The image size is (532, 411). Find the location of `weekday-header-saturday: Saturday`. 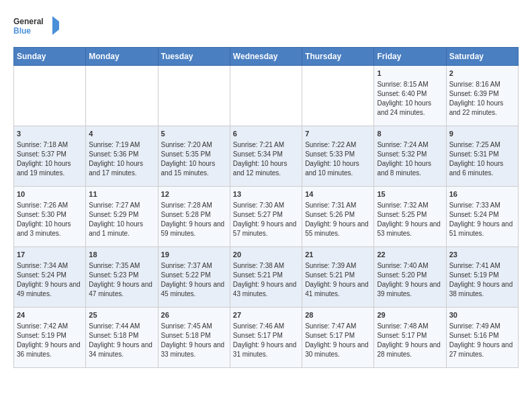

weekday-header-saturday: Saturday is located at coordinates (482, 56).